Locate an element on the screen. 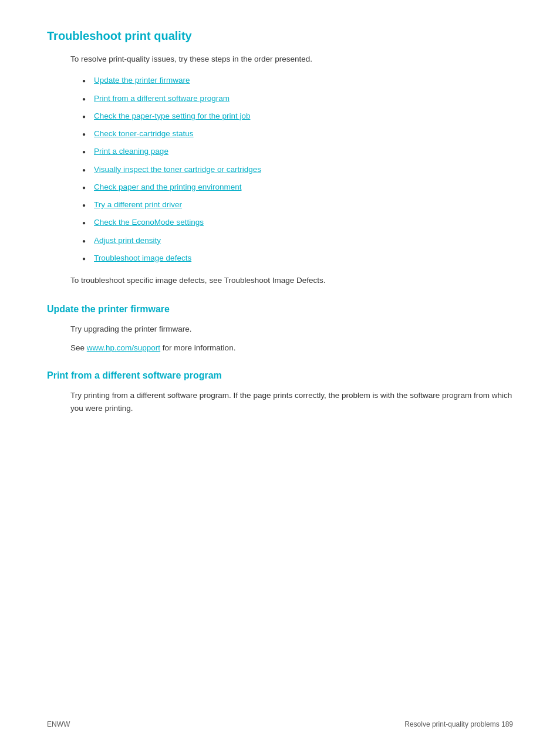 Image resolution: width=560 pixels, height=746 pixels. list-item: Troubleshoot image defects is located at coordinates (298, 258).